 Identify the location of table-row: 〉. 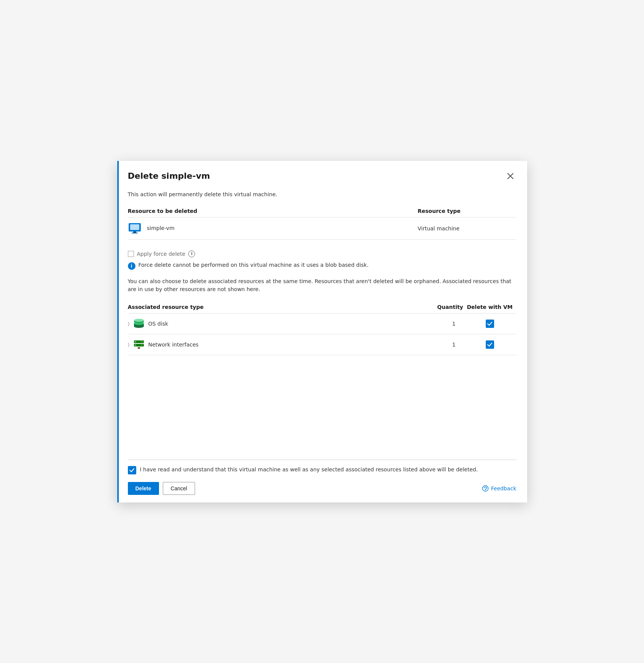
(322, 345).